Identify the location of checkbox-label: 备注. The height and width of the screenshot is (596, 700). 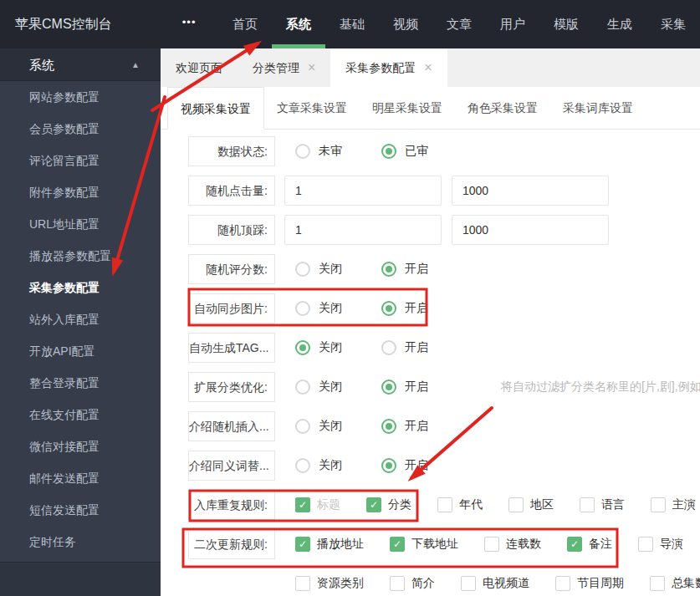
(600, 544).